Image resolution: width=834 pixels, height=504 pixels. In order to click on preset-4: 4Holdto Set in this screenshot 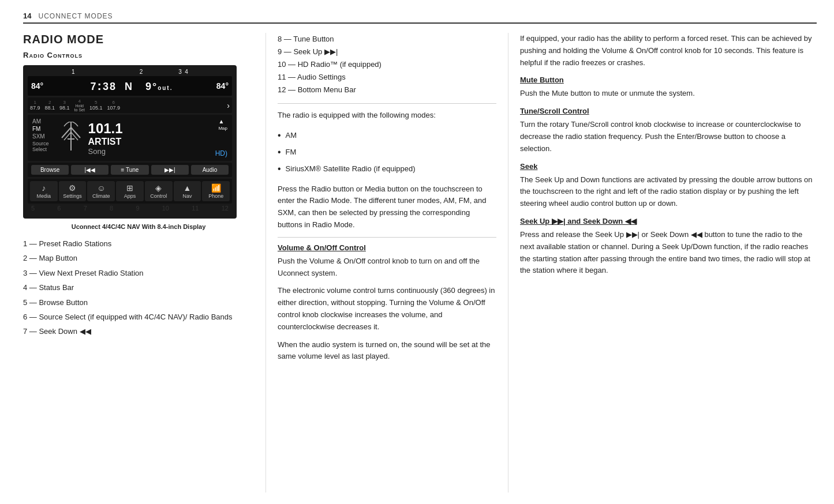, I will do `click(80, 105)`.